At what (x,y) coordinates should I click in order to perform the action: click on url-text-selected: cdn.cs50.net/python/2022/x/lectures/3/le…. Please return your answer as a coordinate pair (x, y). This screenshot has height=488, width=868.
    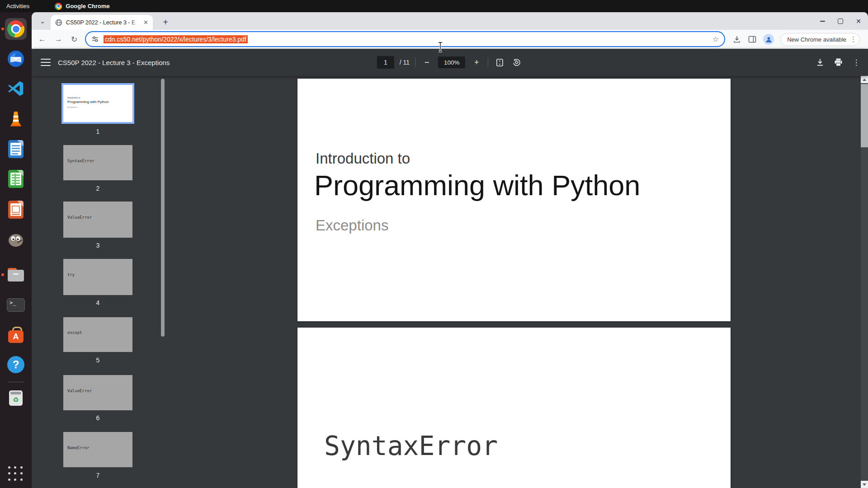
    Looking at the image, I should click on (175, 39).